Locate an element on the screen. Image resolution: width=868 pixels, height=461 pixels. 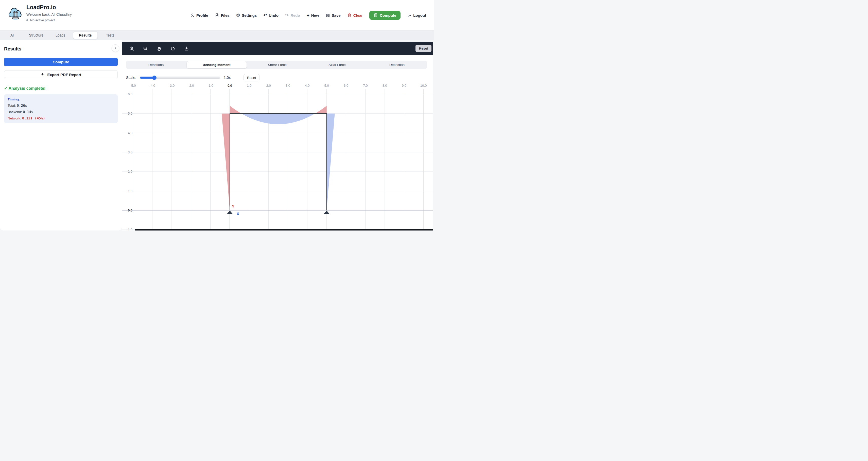
y-tick-label: 6.0 is located at coordinates (130, 94).